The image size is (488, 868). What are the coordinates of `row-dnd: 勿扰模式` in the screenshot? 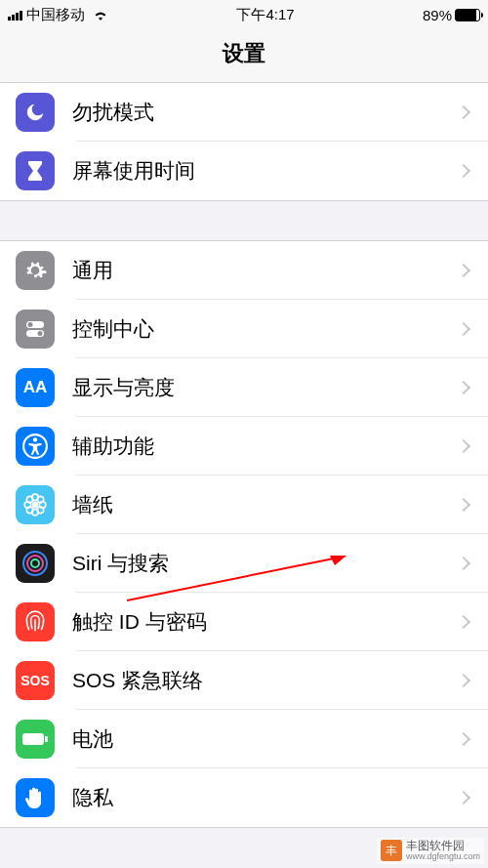 It's located at (244, 112).